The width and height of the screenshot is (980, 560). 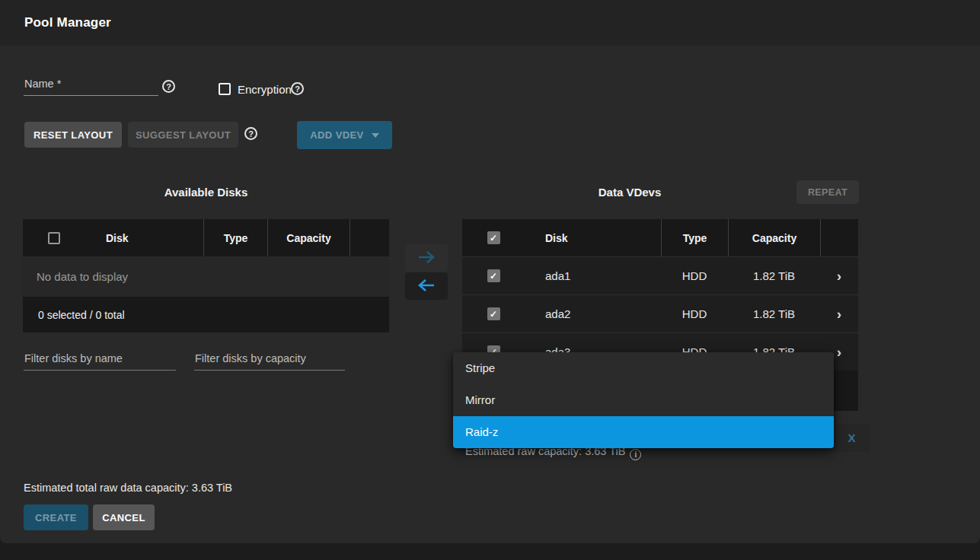 I want to click on available-disks-selection-summary: 0 selected / 0 total, so click(x=206, y=315).